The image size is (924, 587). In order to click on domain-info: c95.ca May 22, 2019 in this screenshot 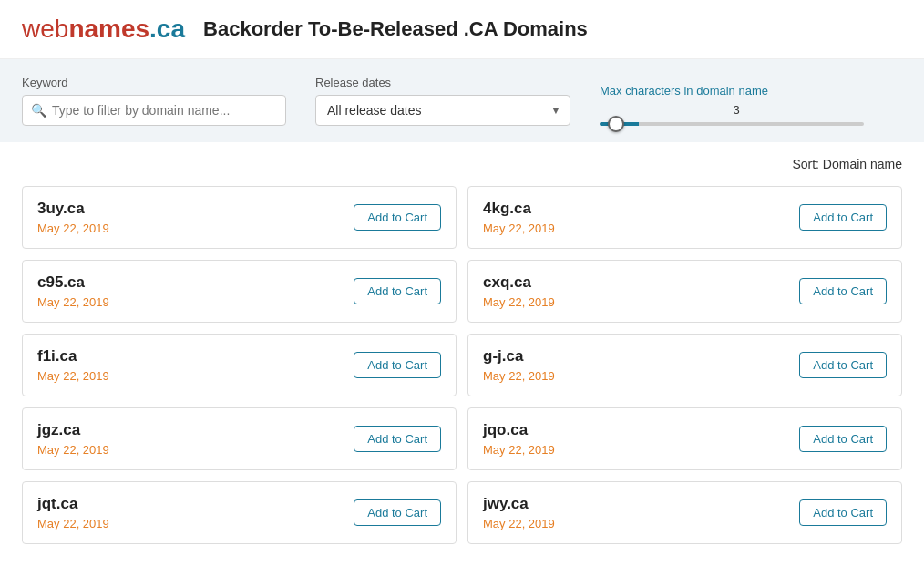, I will do `click(73, 292)`.